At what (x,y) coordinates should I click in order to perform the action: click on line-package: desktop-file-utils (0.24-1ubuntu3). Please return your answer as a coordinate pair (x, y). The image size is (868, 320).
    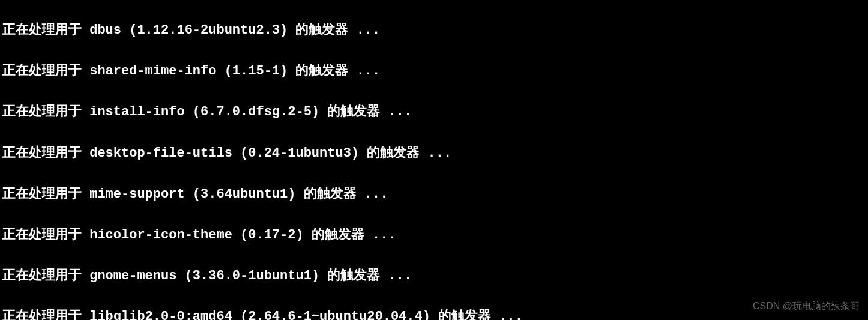
    Looking at the image, I should click on (225, 154).